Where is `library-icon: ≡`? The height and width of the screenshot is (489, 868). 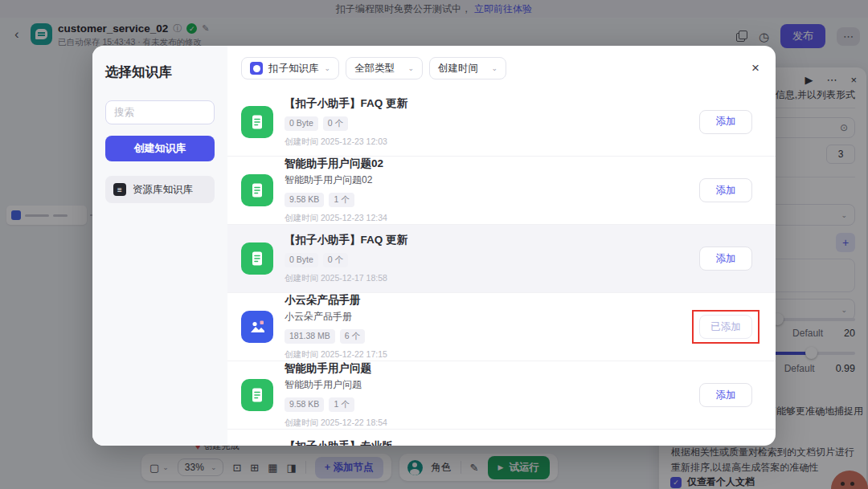 library-icon: ≡ is located at coordinates (120, 189).